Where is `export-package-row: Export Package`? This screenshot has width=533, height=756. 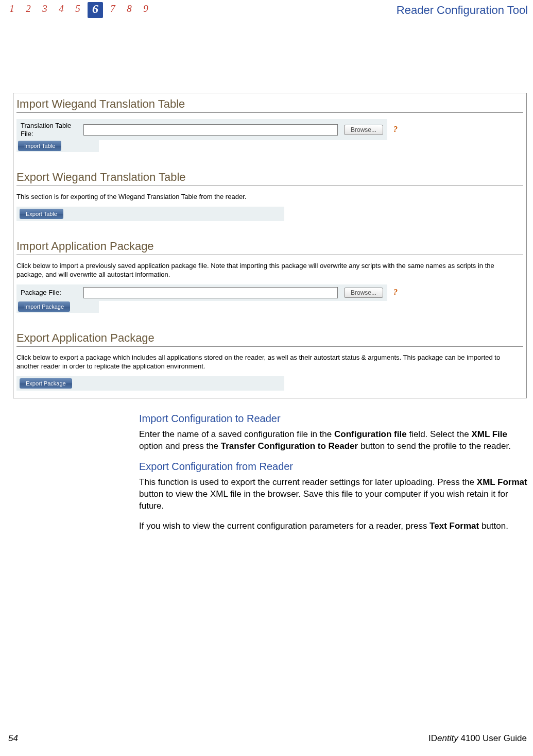 export-package-row: Export Package is located at coordinates (150, 383).